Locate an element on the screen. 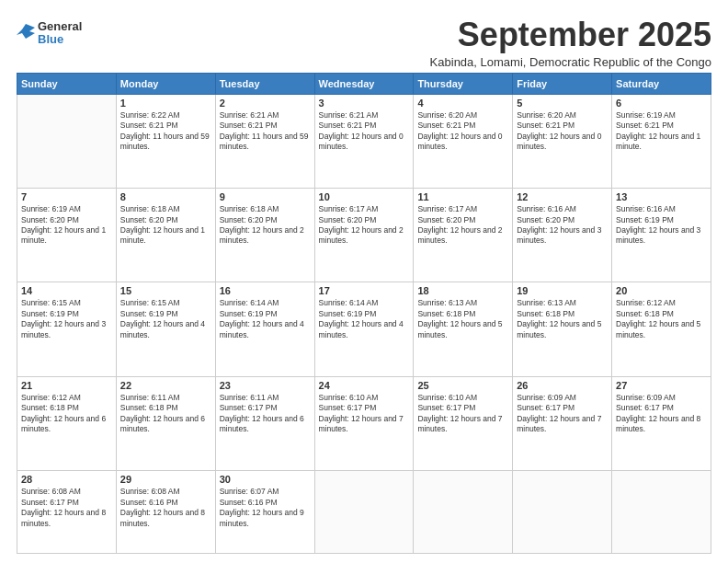 This screenshot has height=563, width=728. table-row: 19Sunrise: 6:13 AM Sunset: 6:18 PM Dayli… is located at coordinates (563, 329).